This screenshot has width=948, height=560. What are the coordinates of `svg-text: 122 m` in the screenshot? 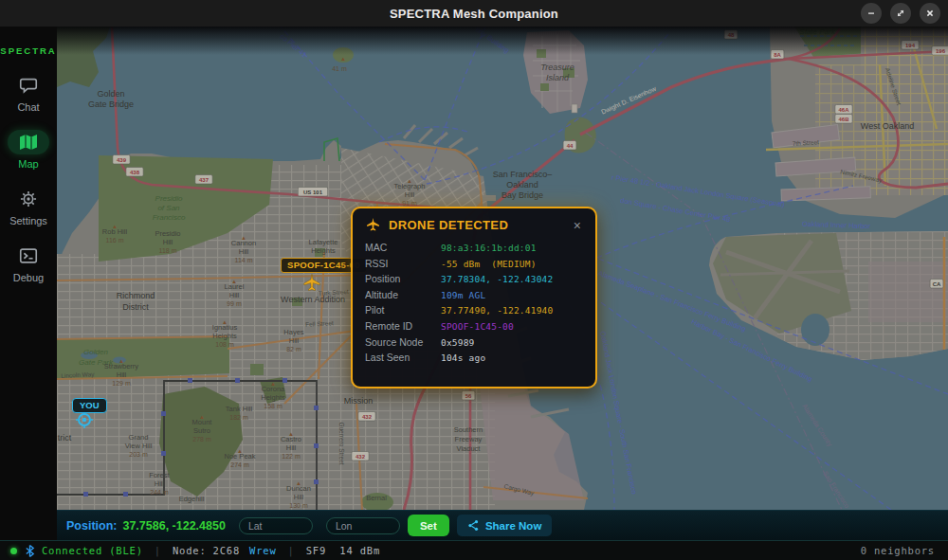 It's located at (291, 457).